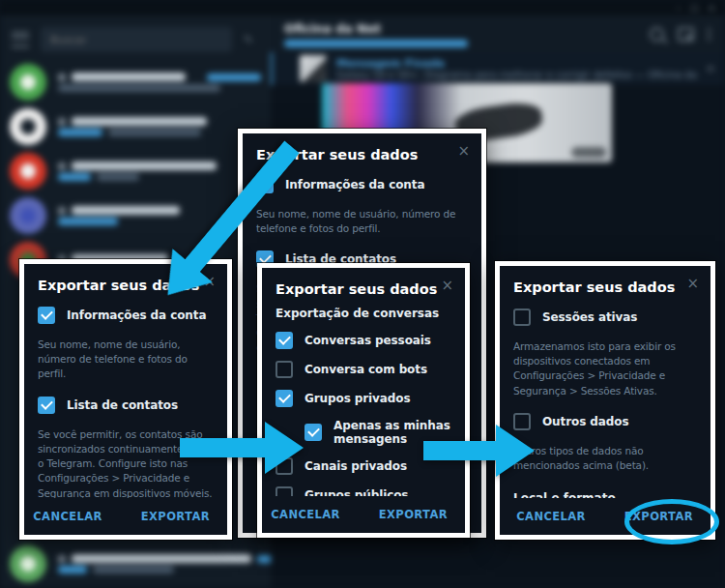  What do you see at coordinates (710, 35) in the screenshot?
I see `menu-dots-icon` at bounding box center [710, 35].